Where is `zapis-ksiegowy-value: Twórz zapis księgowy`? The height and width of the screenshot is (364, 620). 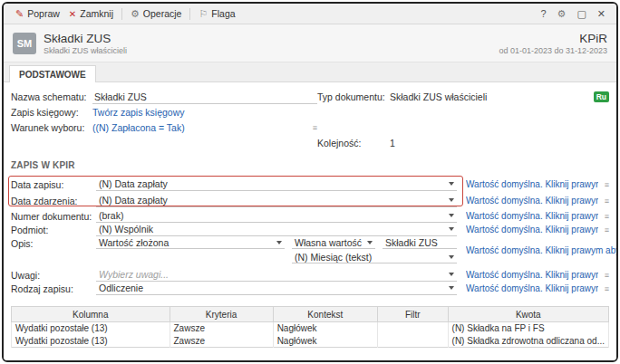
zapis-ksiegowy-value: Twórz zapis księgowy is located at coordinates (139, 112).